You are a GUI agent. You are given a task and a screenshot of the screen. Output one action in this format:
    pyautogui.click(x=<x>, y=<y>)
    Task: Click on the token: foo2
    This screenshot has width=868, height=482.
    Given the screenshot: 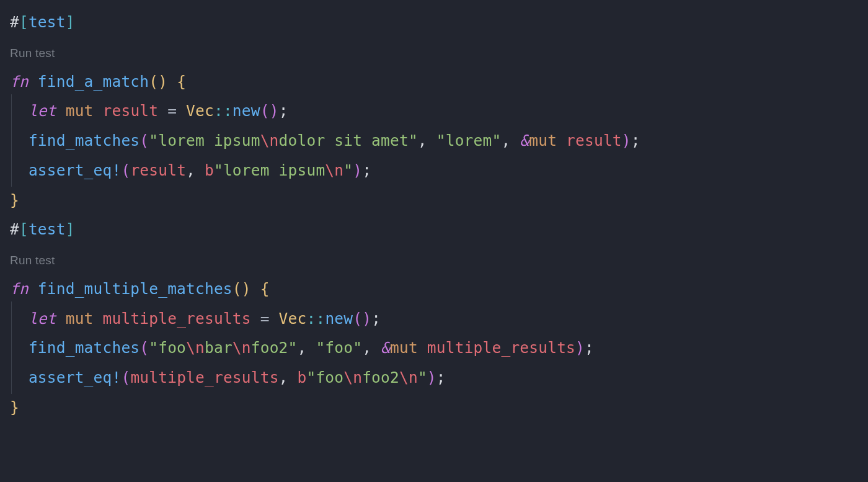 What is the action you would take?
    pyautogui.click(x=381, y=377)
    